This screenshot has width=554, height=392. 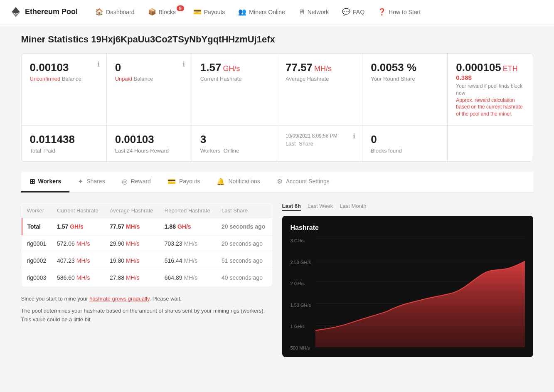 I want to click on stat-last24h: 0.00103 Last 24 Hours Reward, so click(x=150, y=143).